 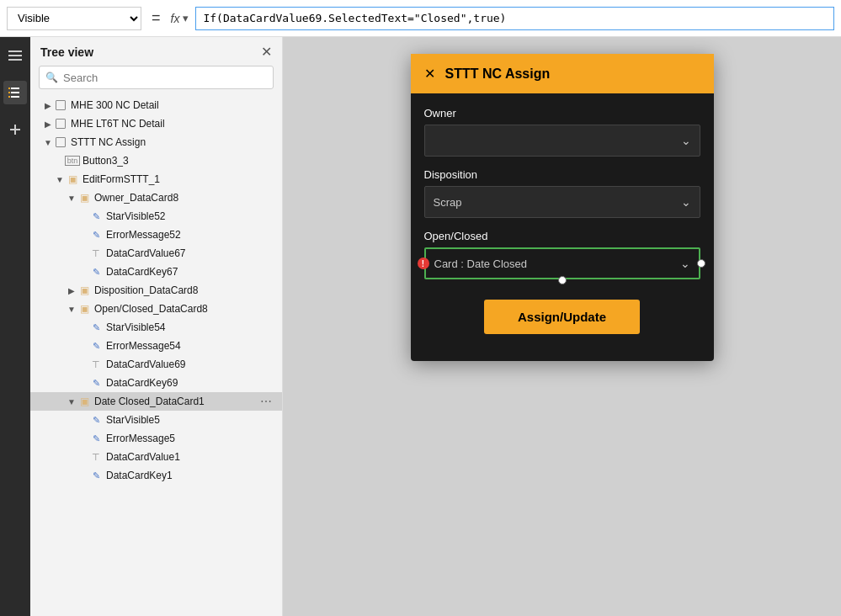 What do you see at coordinates (562, 316) in the screenshot?
I see `assign-update-button: Assign/Update` at bounding box center [562, 316].